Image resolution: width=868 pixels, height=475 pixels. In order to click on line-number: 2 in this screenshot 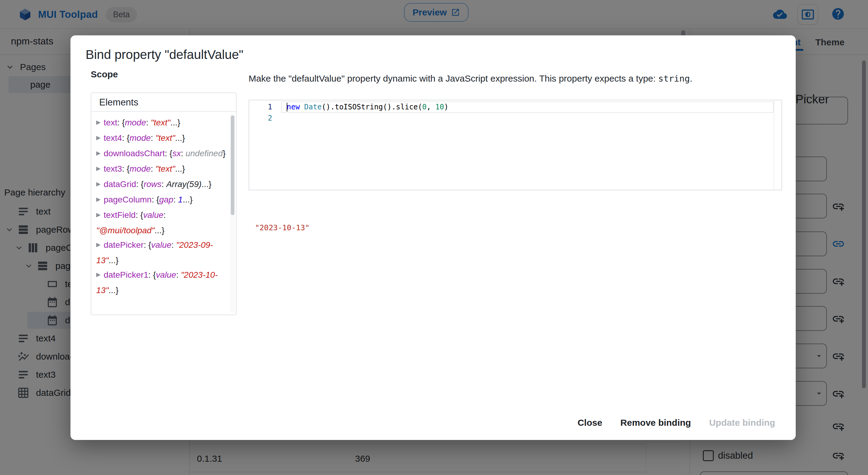, I will do `click(261, 118)`.